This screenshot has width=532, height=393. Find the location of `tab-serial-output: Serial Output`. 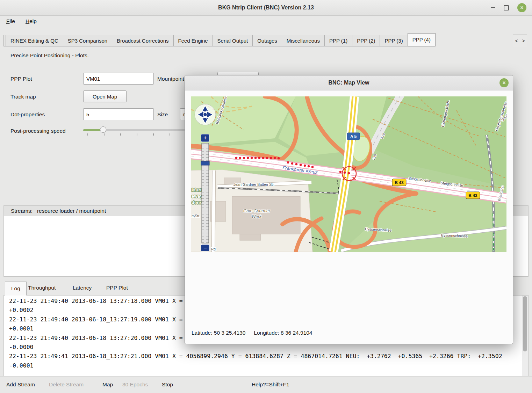

tab-serial-output: Serial Output is located at coordinates (233, 41).